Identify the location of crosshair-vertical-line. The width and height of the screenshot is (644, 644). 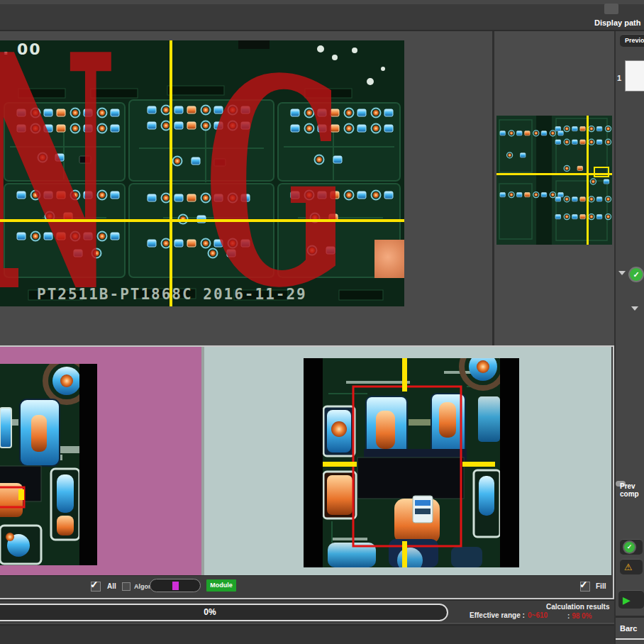
(171, 173).